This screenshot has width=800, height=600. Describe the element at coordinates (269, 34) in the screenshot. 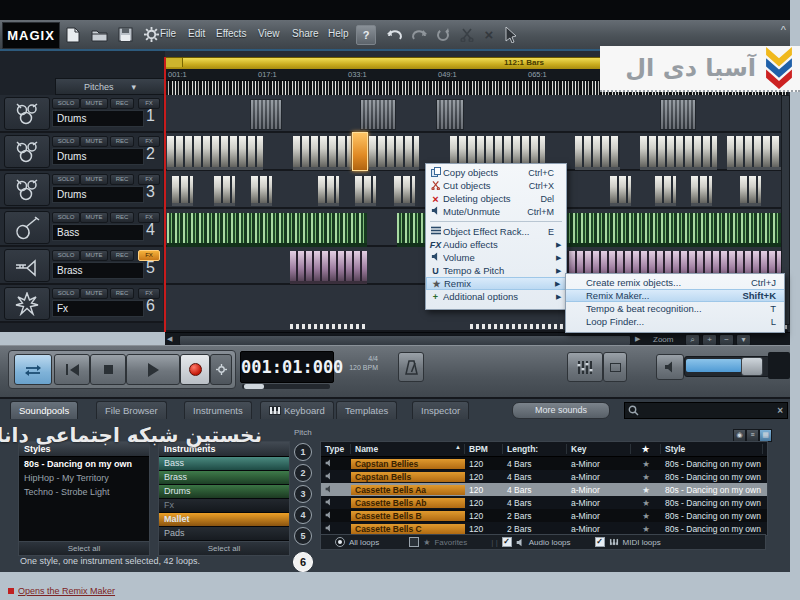

I see `menu-view: View` at that location.